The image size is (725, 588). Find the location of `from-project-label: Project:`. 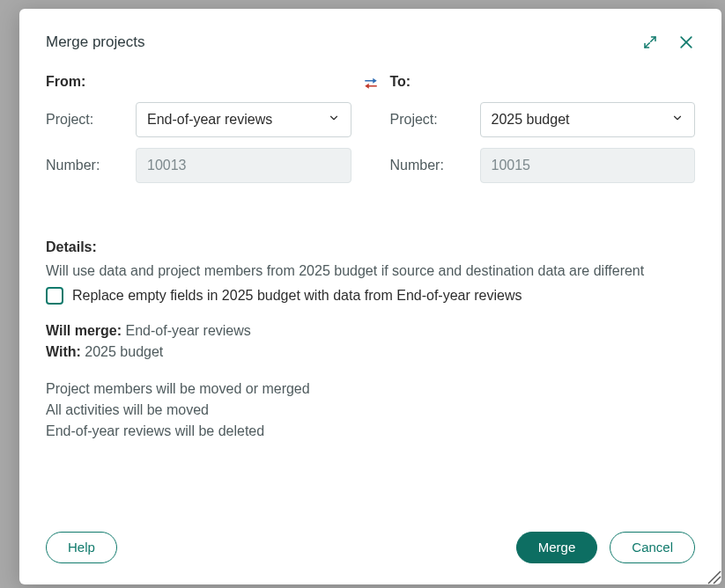

from-project-label: Project: is located at coordinates (86, 120).